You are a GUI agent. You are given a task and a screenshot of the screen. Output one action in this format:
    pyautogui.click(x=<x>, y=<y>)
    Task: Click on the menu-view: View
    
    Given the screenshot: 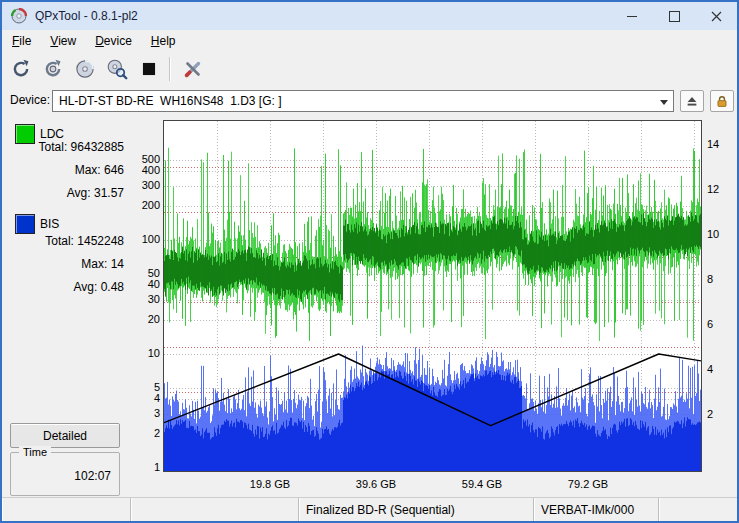 What is the action you would take?
    pyautogui.click(x=63, y=41)
    